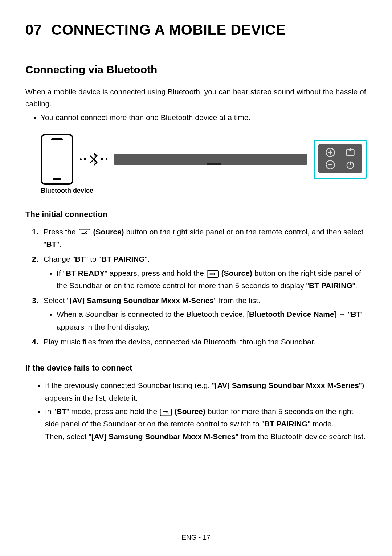  I want to click on step-3: Select "[AV] Samsung Soundbar Mxxx M-Ser…, so click(199, 314).